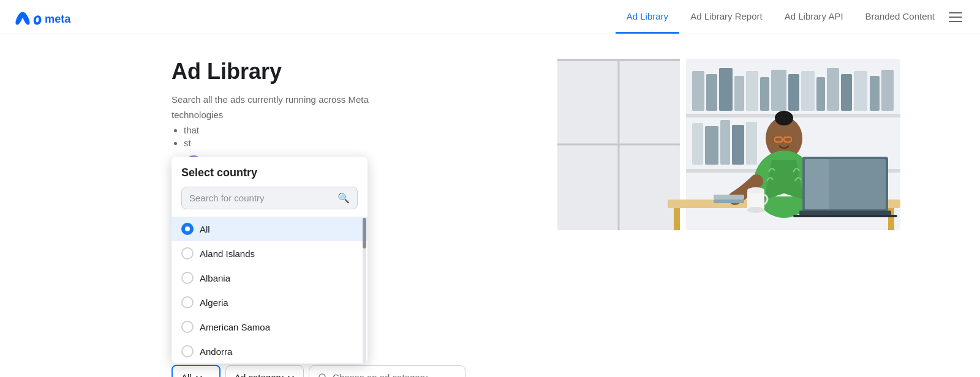  I want to click on selected-country-label: All, so click(186, 375).